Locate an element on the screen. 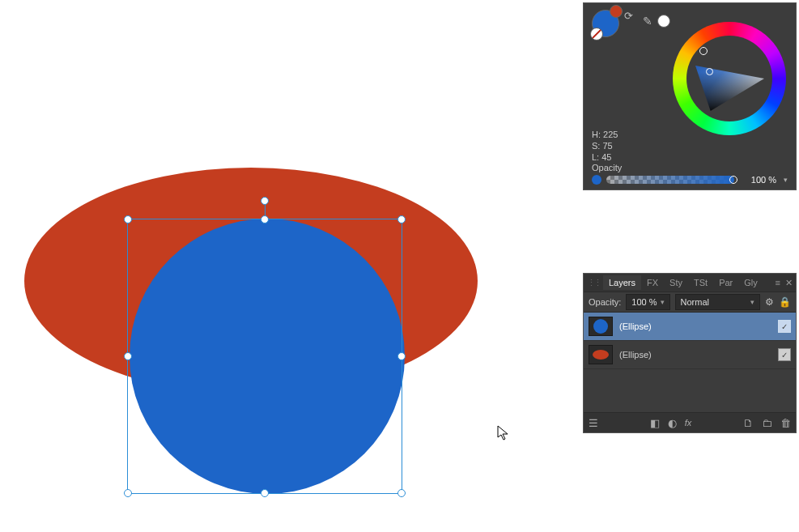 This screenshot has width=799, height=532. handle-bottom-center is located at coordinates (265, 493).